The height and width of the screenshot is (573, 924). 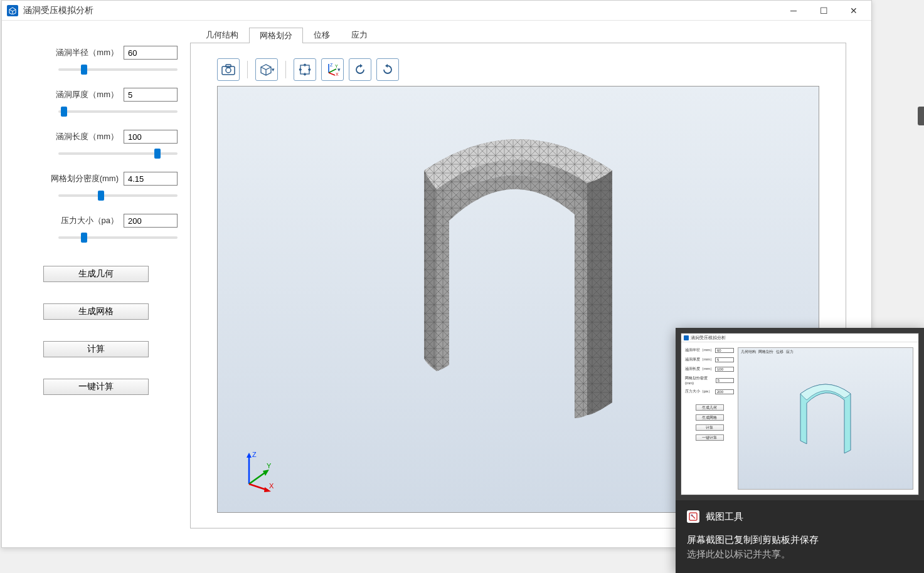 What do you see at coordinates (222, 35) in the screenshot?
I see `tab-geometry: 几何结构` at bounding box center [222, 35].